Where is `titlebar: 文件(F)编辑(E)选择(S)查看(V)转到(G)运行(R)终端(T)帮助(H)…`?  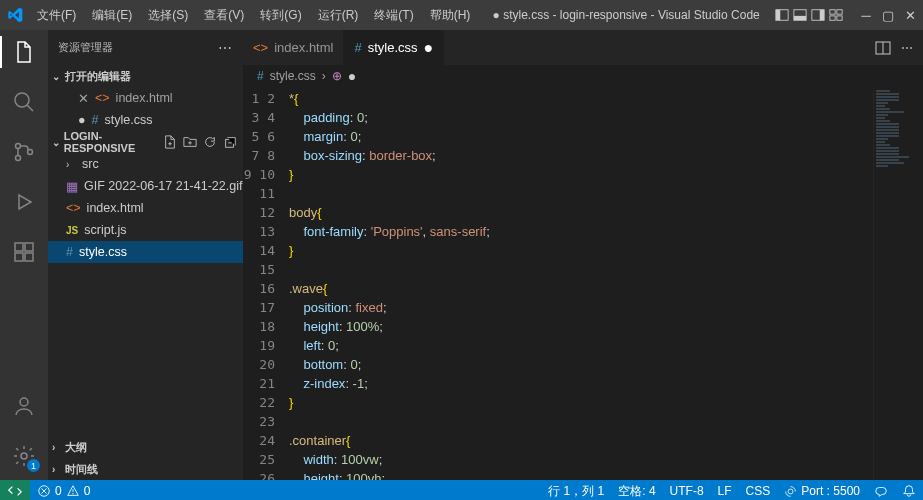 titlebar: 文件(F)编辑(E)选择(S)查看(V)转到(G)运行(R)终端(T)帮助(H)… is located at coordinates (462, 15).